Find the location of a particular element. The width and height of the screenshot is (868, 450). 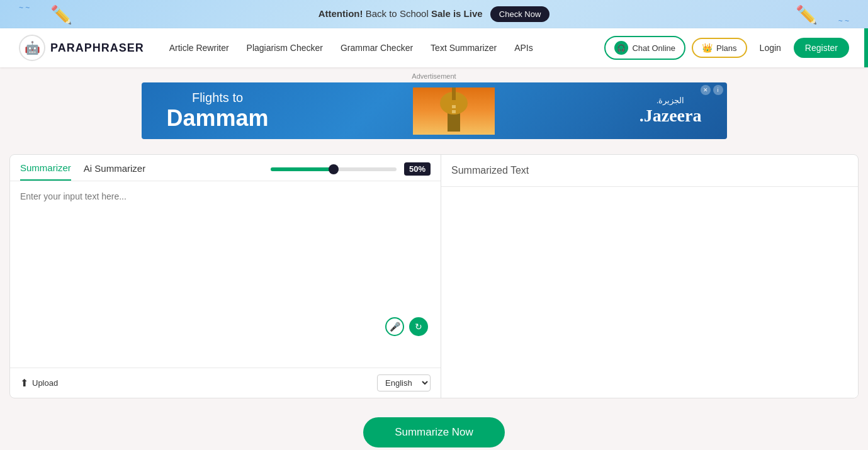

slider-fill is located at coordinates (302, 169).